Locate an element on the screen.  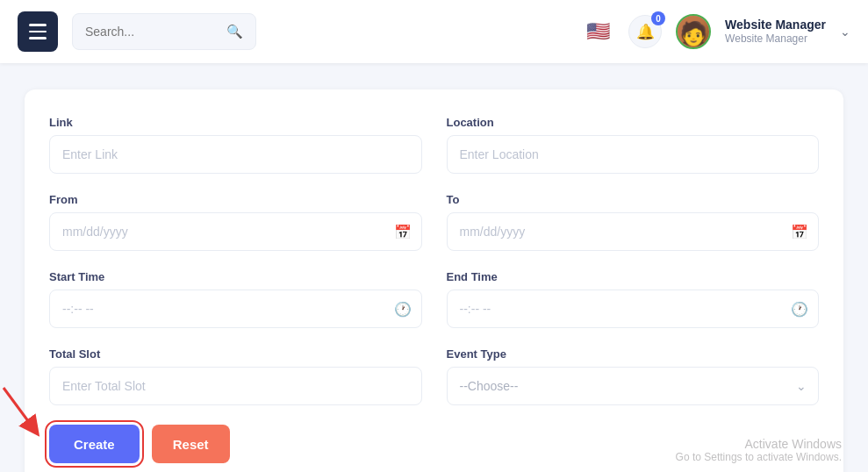
avatar: 🧑 is located at coordinates (693, 32).